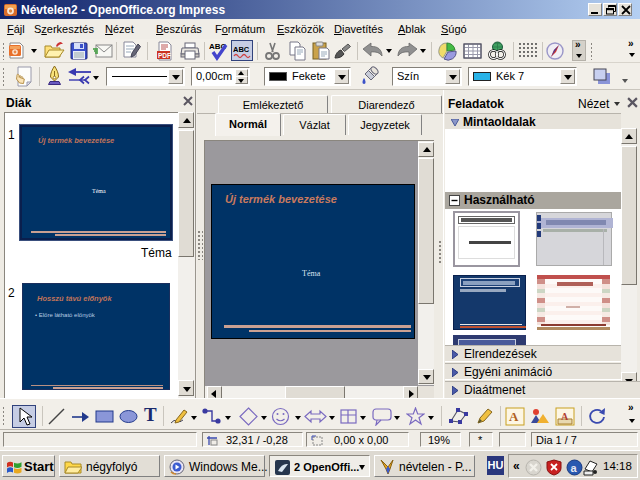 This screenshot has height=480, width=640. What do you see at coordinates (242, 50) in the screenshot?
I see `svg-text: ABC` at bounding box center [242, 50].